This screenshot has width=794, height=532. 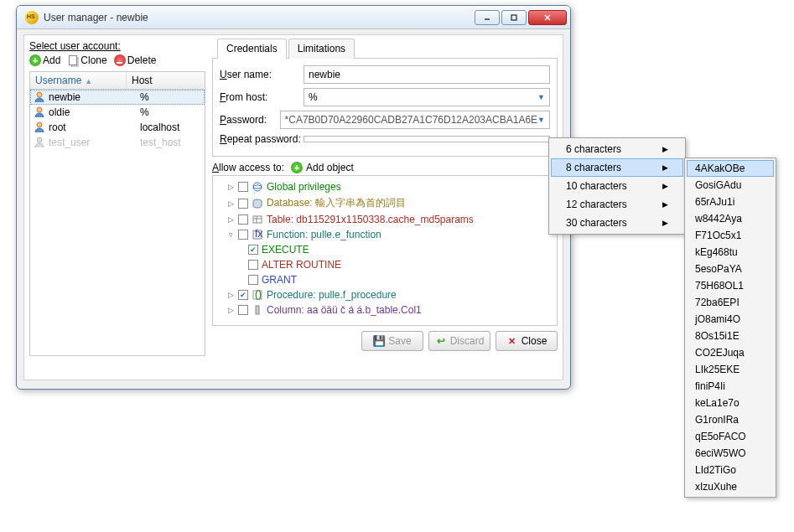 What do you see at coordinates (415, 120) in the screenshot?
I see `password-field: *CA7B0D70A22960CADB27A1C76D12A203ACBA1A6…` at bounding box center [415, 120].